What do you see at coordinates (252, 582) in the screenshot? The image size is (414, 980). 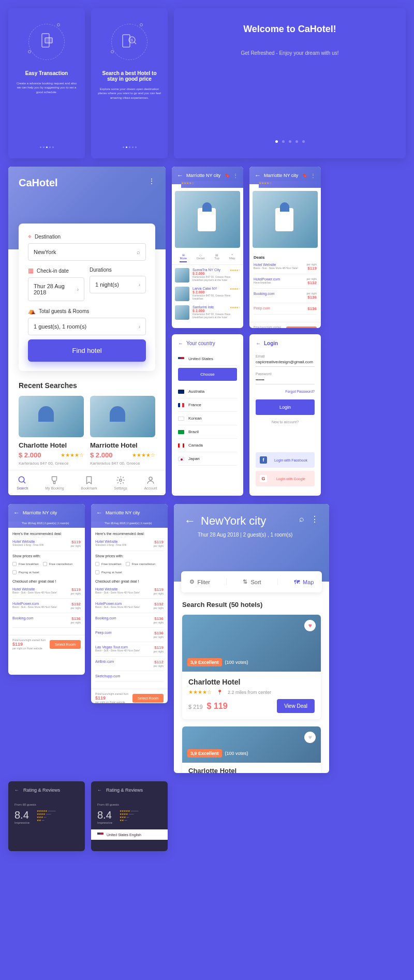 I see `sort-button: ⇅Sort` at bounding box center [252, 582].